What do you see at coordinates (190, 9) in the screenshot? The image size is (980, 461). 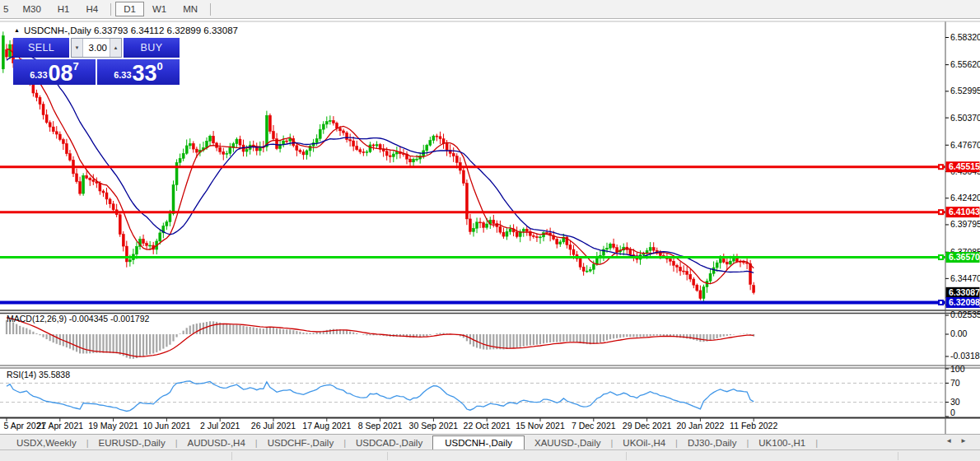 I see `timeframe-mn-button: MN` at bounding box center [190, 9].